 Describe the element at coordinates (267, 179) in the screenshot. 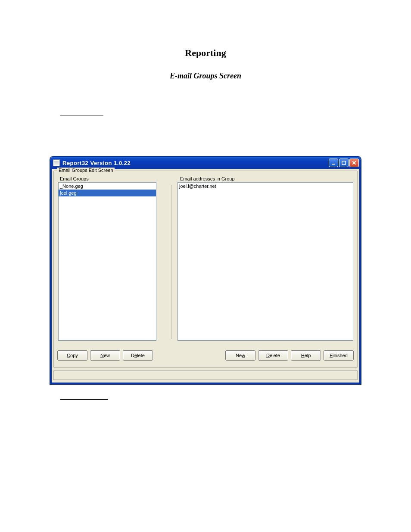

I see `email-addresses-label: Email addresses in Group` at that location.